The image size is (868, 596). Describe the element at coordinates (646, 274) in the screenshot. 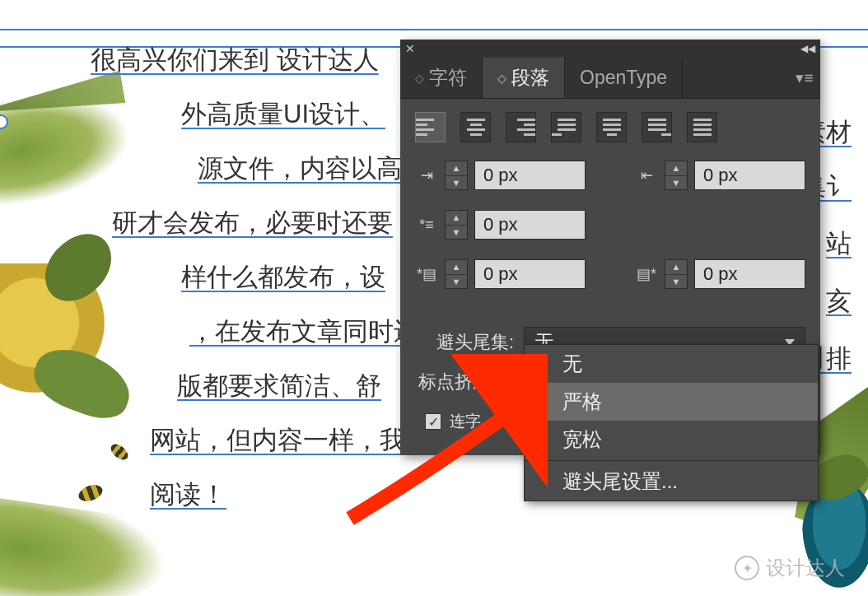

I see `space-after-icon: ▤*` at that location.